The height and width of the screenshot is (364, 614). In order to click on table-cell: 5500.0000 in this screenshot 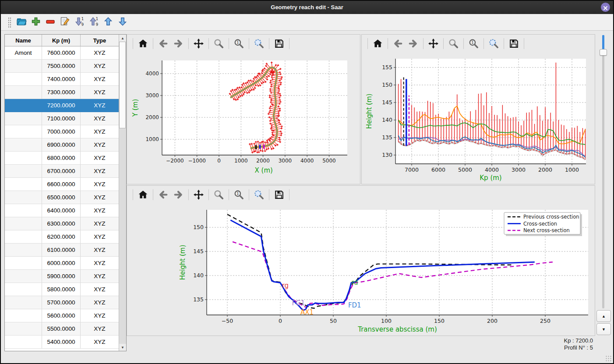, I will do `click(61, 329)`.